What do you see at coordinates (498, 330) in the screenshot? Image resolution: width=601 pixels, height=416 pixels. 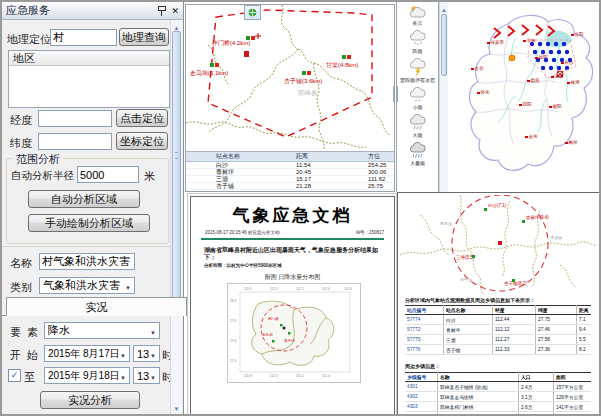 I see `table-row: 57772青树坪112.1227.469.4` at bounding box center [498, 330].